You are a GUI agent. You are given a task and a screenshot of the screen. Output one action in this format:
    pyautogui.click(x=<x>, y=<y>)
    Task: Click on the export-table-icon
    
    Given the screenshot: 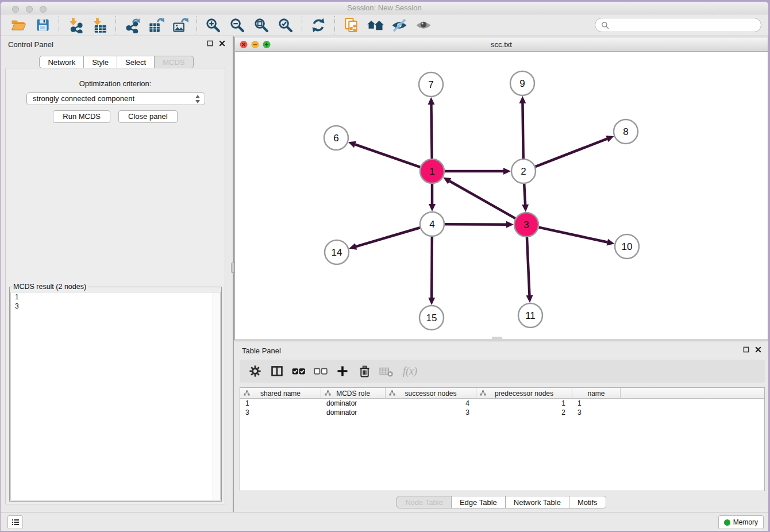 What is the action you would take?
    pyautogui.click(x=156, y=25)
    